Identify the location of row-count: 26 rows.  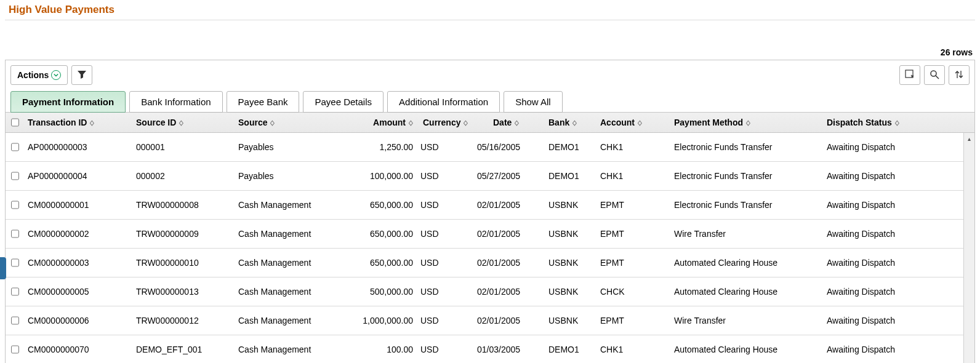
(490, 53).